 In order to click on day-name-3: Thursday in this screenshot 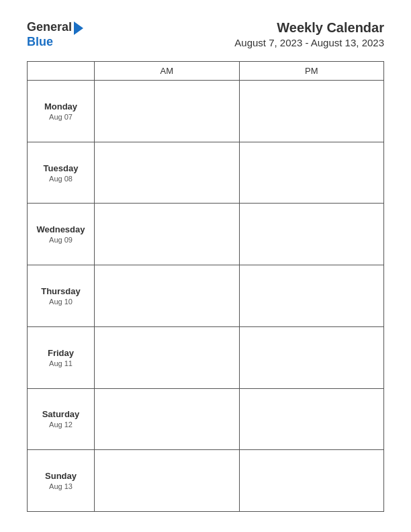, I will do `click(60, 292)`.